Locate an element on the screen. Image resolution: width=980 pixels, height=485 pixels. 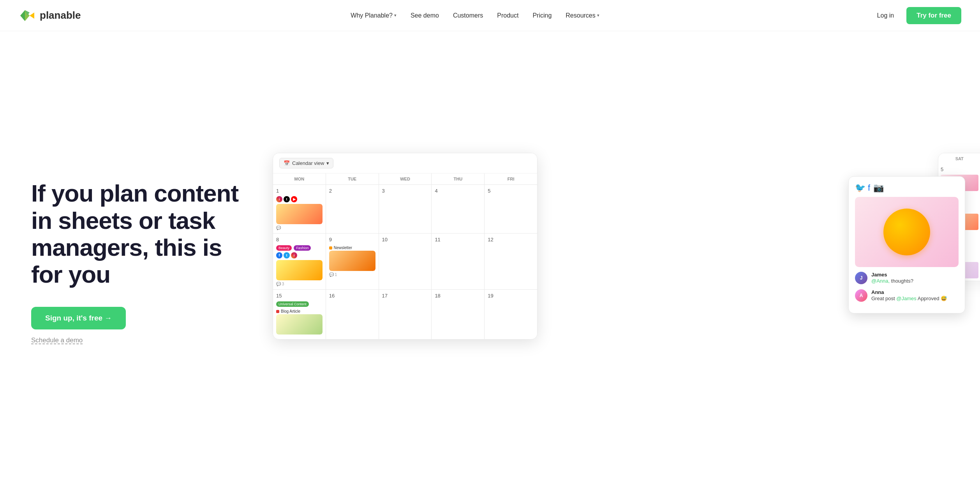
instagram-icon: 📷 is located at coordinates (879, 188).